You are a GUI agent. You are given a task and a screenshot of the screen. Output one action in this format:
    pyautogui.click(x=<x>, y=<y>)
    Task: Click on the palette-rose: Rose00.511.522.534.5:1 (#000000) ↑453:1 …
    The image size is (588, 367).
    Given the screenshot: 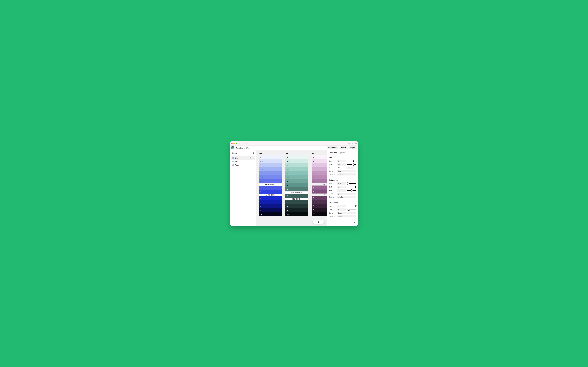 What is the action you would take?
    pyautogui.click(x=319, y=188)
    